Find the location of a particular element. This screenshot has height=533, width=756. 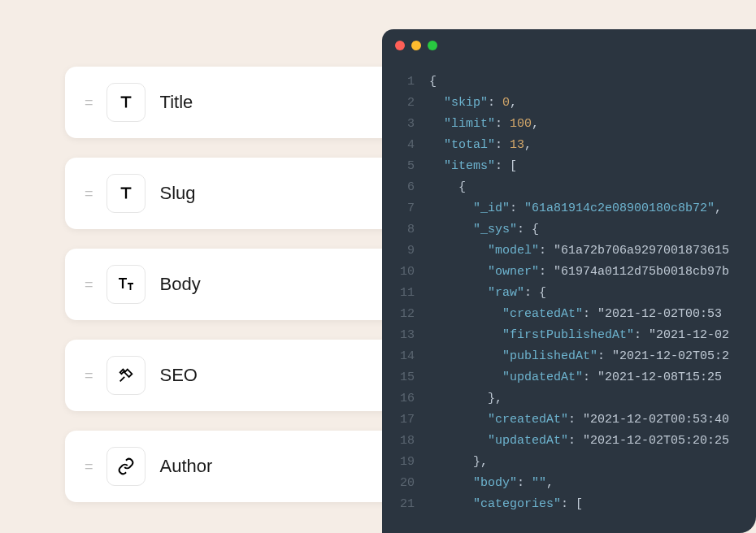

richtext-icon is located at coordinates (126, 284).